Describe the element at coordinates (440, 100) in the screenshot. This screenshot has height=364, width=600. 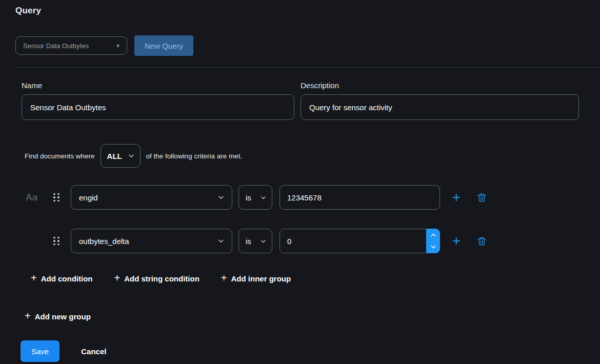
I see `description-field-group: Description` at that location.